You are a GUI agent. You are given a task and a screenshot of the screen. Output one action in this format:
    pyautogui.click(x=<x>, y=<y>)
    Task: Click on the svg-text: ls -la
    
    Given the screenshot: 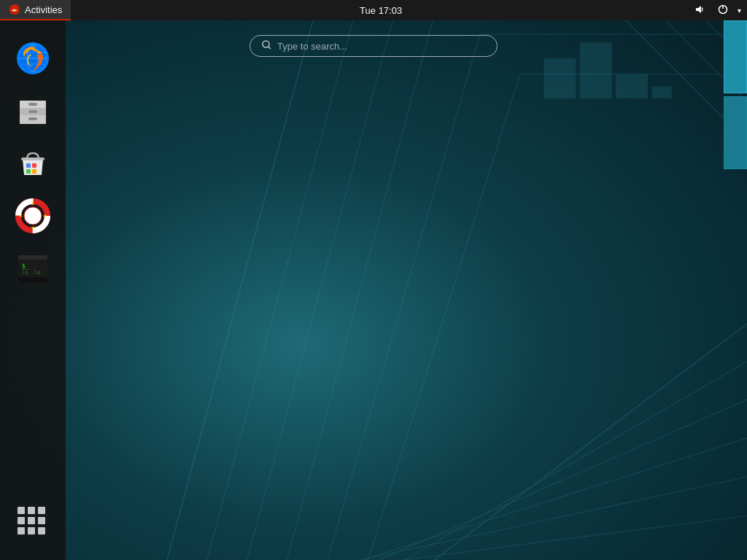 What is the action you would take?
    pyautogui.click(x=31, y=273)
    